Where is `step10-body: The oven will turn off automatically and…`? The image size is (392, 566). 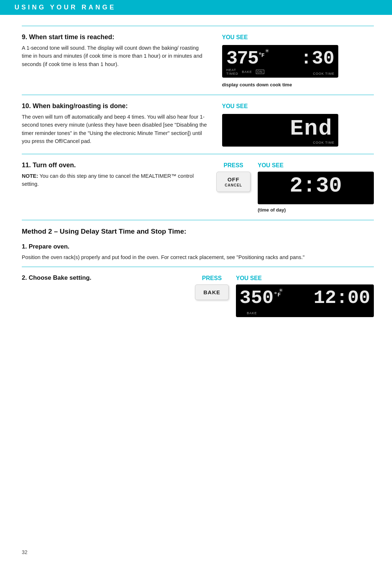
step10-body: The oven will turn off automatically and… is located at coordinates (115, 129).